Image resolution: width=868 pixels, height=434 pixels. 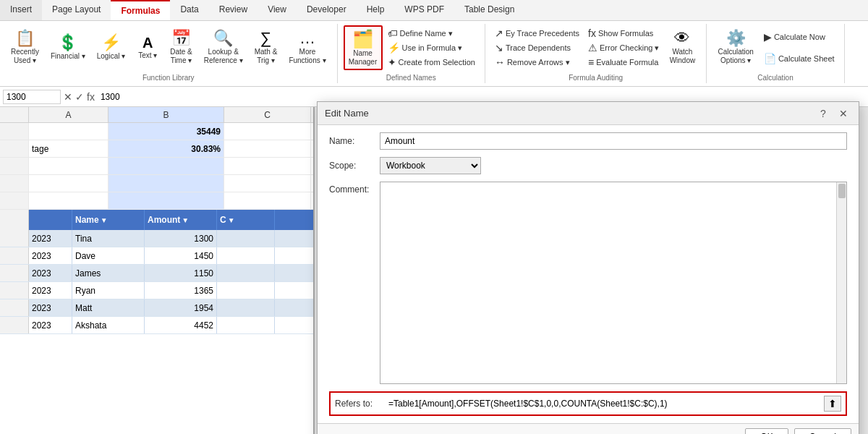 I want to click on cell-b4, so click(x=166, y=184).